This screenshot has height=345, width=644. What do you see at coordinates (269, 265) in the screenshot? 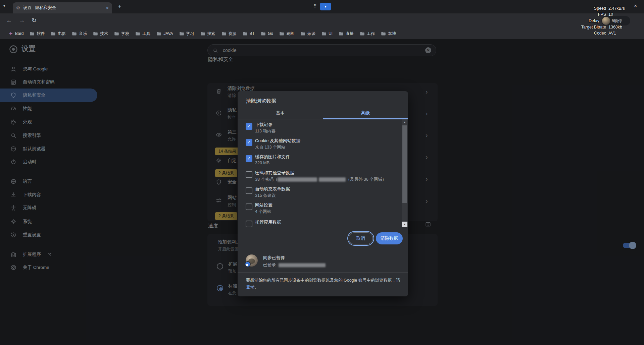
I see `signed-in-label: 已登录` at bounding box center [269, 265].